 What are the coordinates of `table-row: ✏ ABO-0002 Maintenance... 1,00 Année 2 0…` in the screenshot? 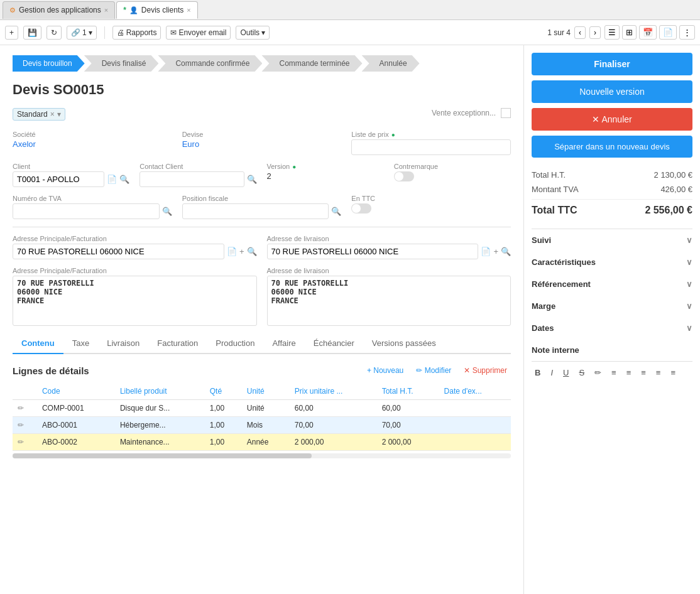 It's located at (261, 442).